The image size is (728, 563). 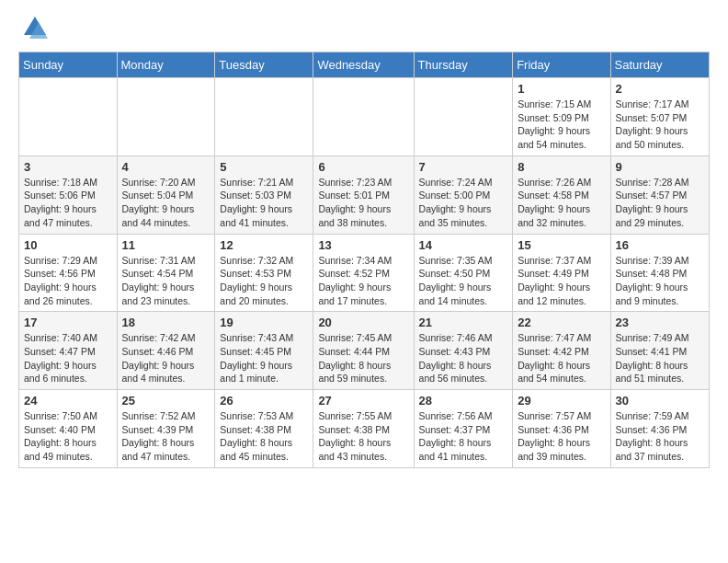 What do you see at coordinates (68, 436) in the screenshot?
I see `day-info: Sunrise: 7:50 AM Sunset: 4:40 PM Dayligh…` at bounding box center [68, 436].